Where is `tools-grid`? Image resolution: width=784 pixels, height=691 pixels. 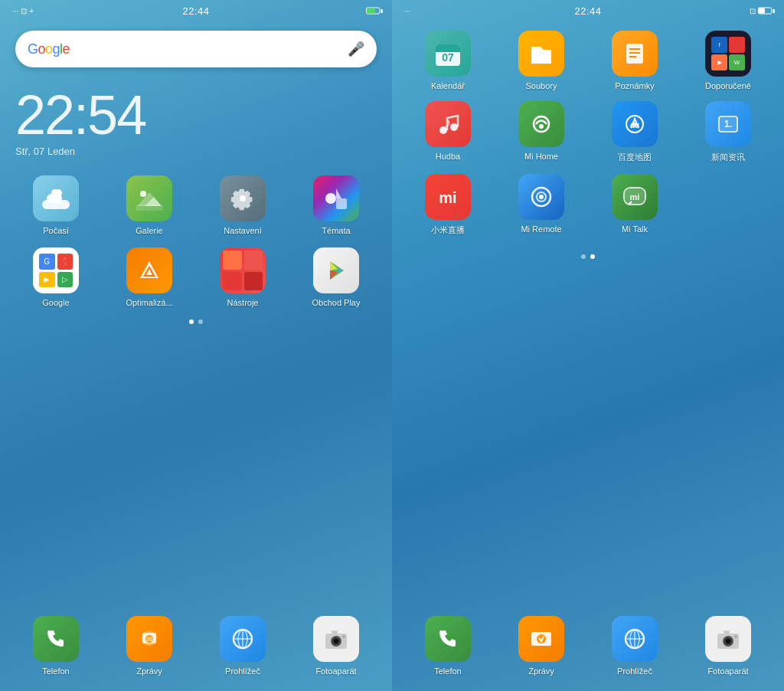 tools-grid is located at coordinates (243, 270).